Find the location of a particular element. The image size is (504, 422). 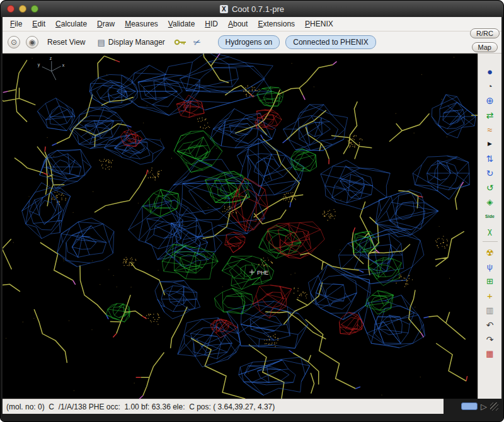

play-triangle-icon: ▶ is located at coordinates (490, 144).